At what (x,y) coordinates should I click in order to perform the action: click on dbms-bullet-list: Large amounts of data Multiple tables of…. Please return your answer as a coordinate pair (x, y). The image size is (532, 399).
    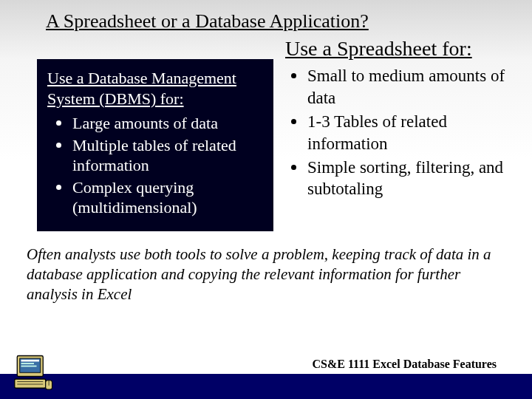
    Looking at the image, I should click on (156, 166).